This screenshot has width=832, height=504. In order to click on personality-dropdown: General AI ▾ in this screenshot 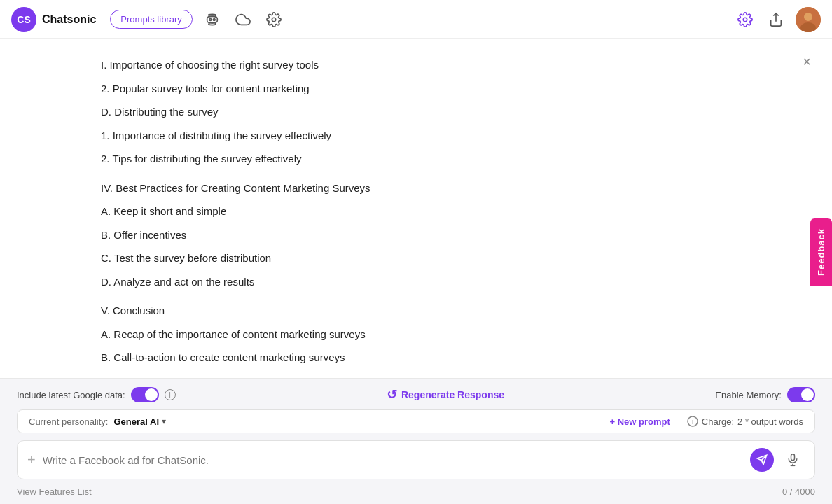, I will do `click(140, 421)`.